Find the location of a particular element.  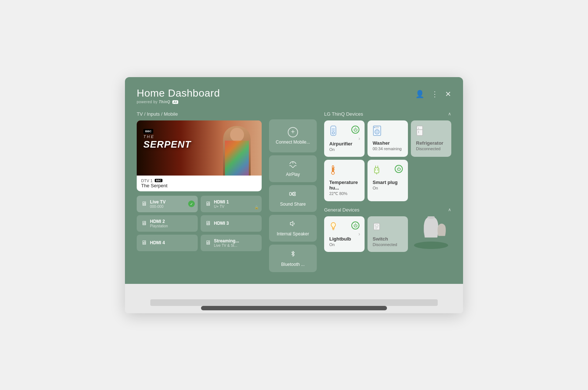

bluetooth-icon is located at coordinates (293, 255).